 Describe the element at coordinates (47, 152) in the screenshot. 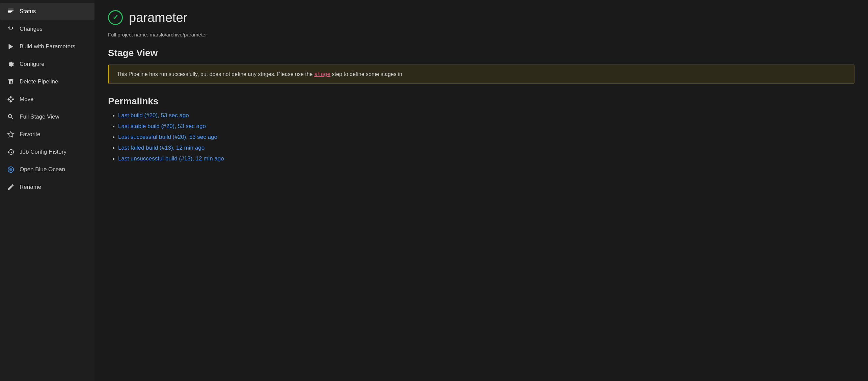

I see `sidebar-item-job-config-history: Job Config History` at that location.